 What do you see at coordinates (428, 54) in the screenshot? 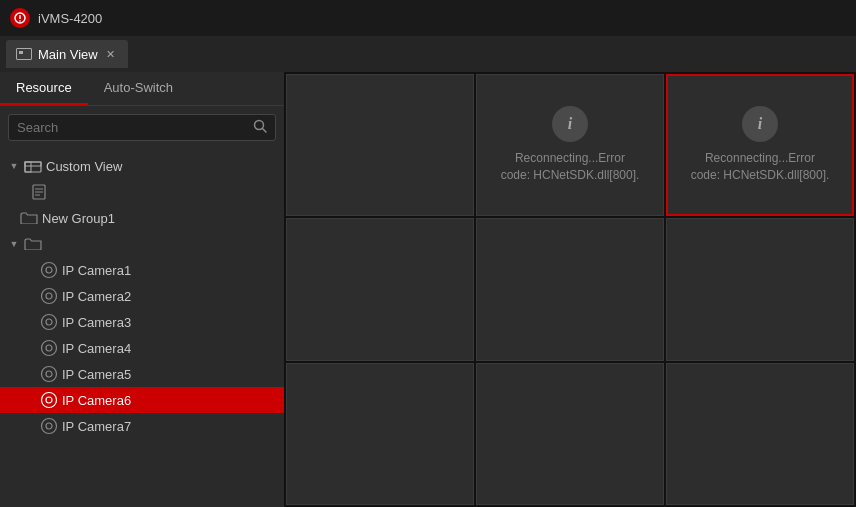
I see `tab-bar: Main View ✕` at bounding box center [428, 54].